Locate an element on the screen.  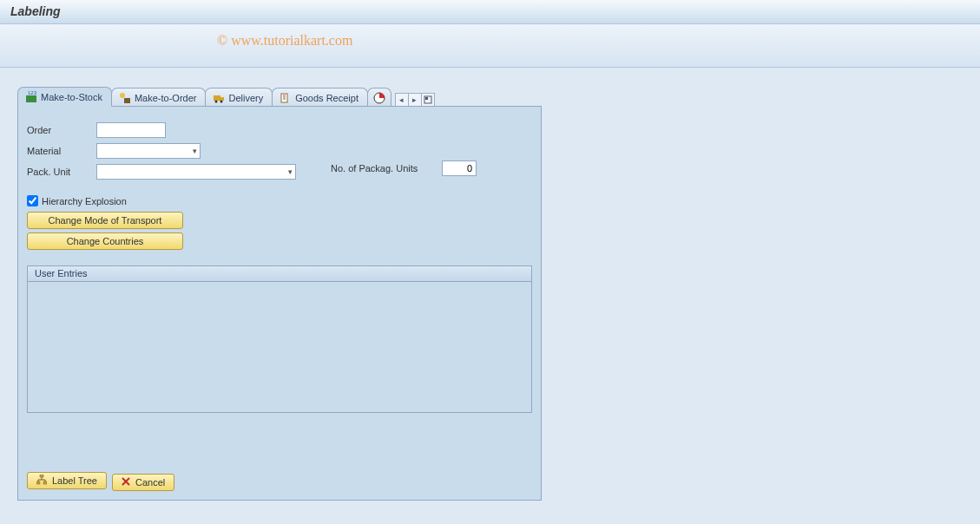
tab-label: Make-to-Stock is located at coordinates (71, 97).